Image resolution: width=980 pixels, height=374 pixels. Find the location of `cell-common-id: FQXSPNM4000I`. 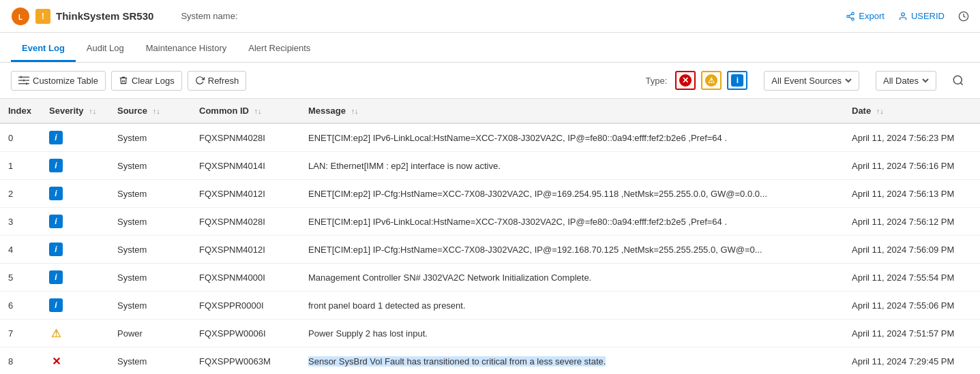

cell-common-id: FQXSPNM4000I is located at coordinates (246, 278).